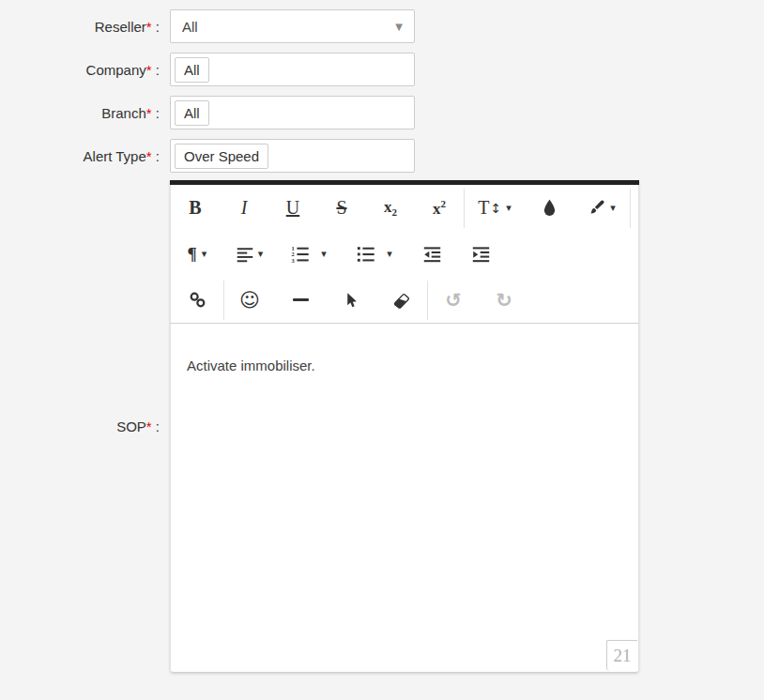 Image resolution: width=764 pixels, height=700 pixels. What do you see at coordinates (390, 208) in the screenshot?
I see `subscript-button: x2` at bounding box center [390, 208].